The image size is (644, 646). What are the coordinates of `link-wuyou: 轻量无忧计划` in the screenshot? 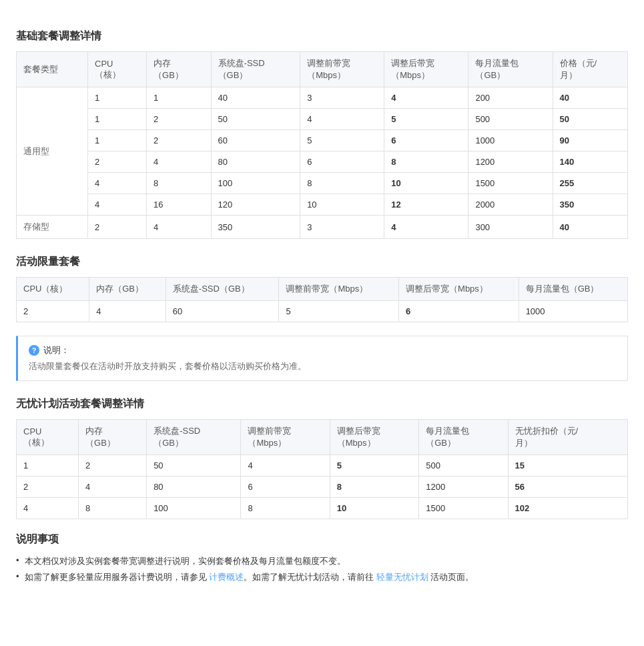 It's located at (402, 577).